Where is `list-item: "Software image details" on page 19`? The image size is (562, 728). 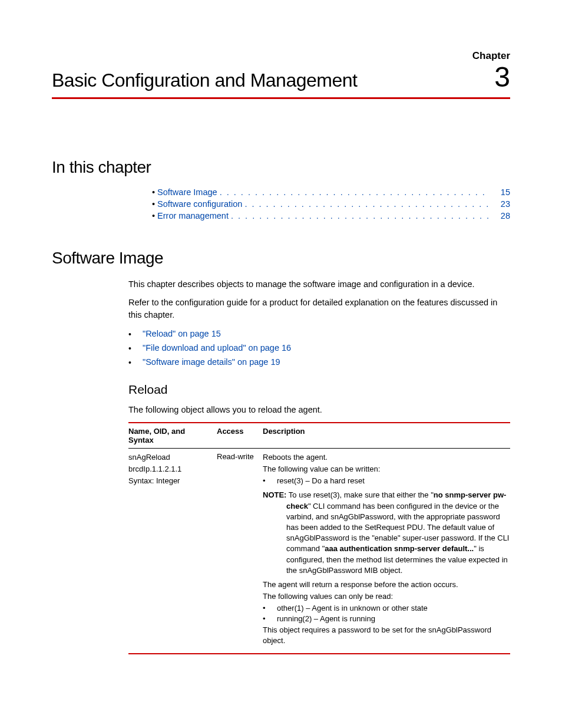 list-item: "Software image details" on page 19 is located at coordinates (319, 363).